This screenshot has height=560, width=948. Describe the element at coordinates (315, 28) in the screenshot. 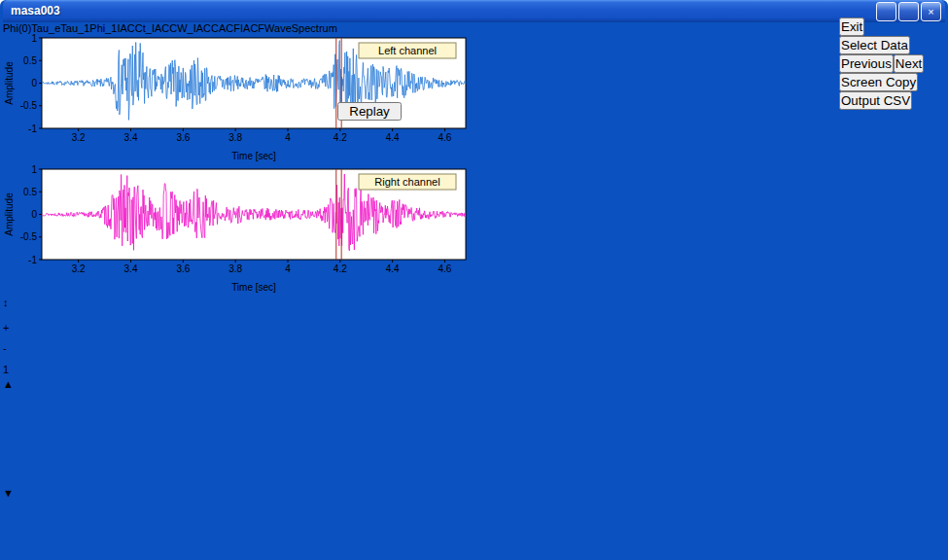

I see `tab-spectrum: Spectrum` at that location.